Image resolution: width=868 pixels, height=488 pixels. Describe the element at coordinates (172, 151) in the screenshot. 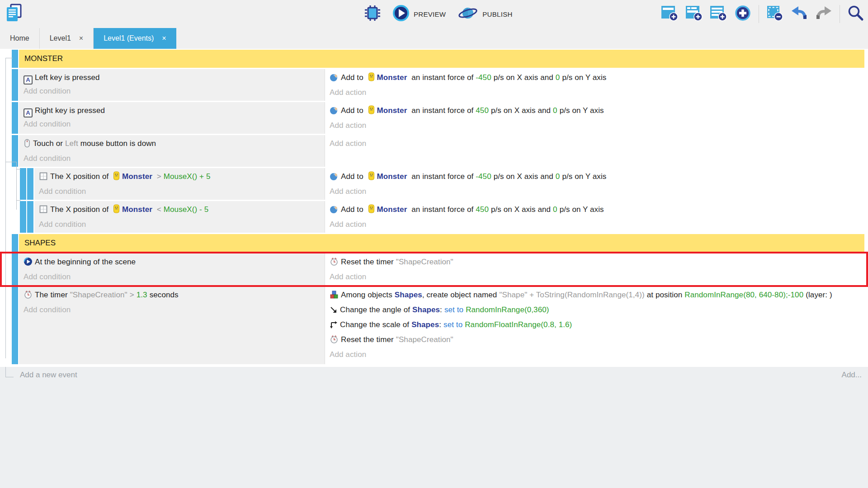

I see `conditions-cell: Touch orLeftmouse button is down Add con…` at that location.